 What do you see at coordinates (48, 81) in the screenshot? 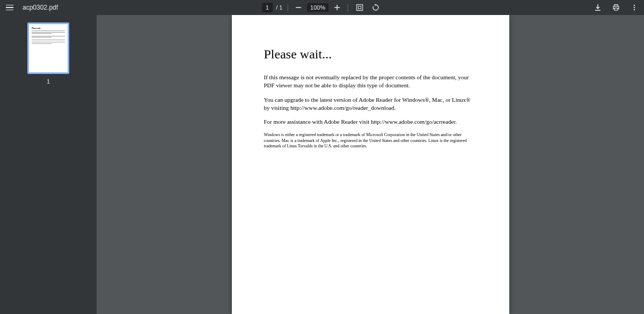
I see `thumbnail-page-number: 1` at bounding box center [48, 81].